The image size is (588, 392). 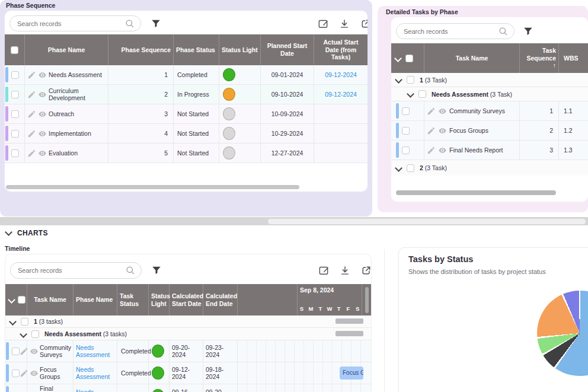 What do you see at coordinates (186, 300) in the screenshot?
I see `col-calc-start: Calculated Start Date` at bounding box center [186, 300].